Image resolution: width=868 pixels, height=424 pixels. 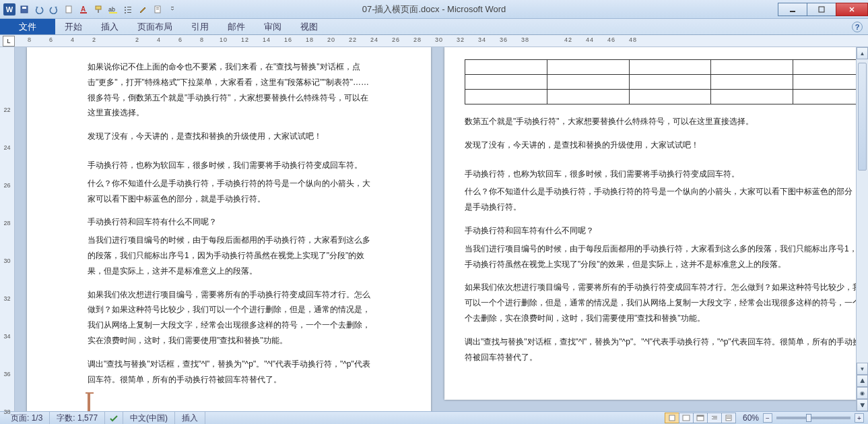 I want to click on page-indicator: 页面: 1/3, so click(x=27, y=418).